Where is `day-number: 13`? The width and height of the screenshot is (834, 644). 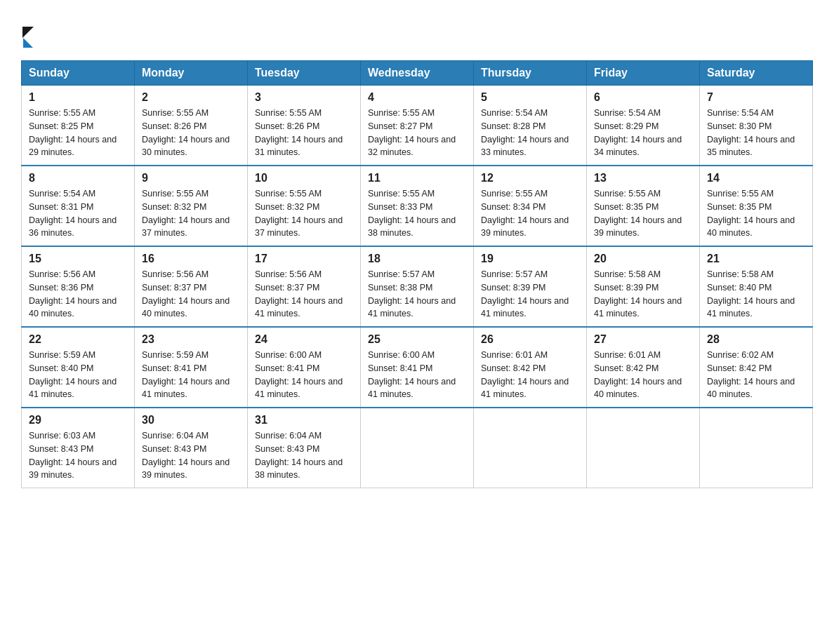
day-number: 13 is located at coordinates (643, 178).